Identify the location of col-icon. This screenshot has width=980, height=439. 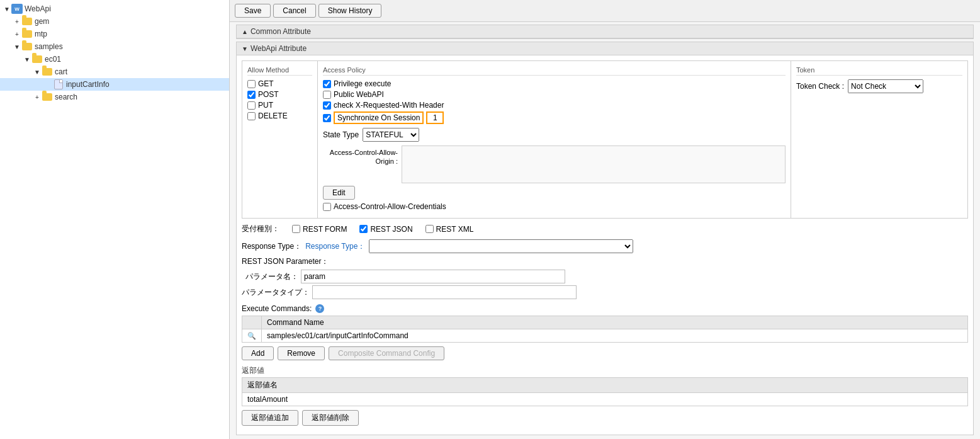
(252, 322).